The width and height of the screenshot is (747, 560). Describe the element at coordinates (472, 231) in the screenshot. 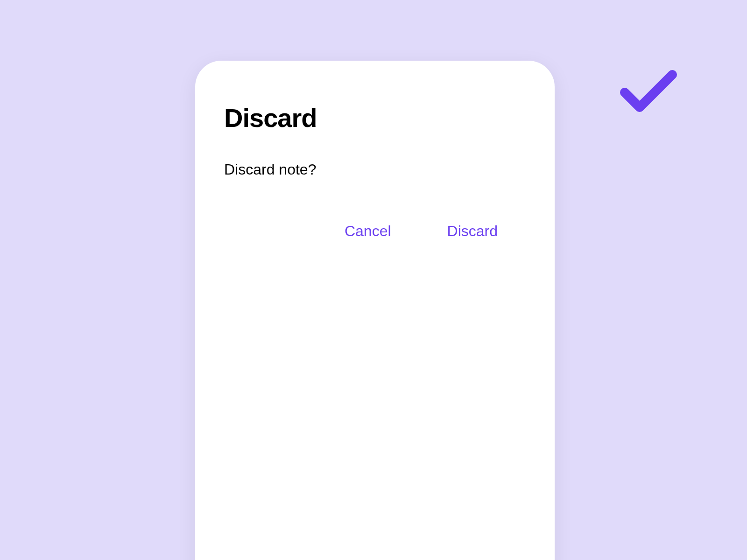

I see `discard-button: Discard` at that location.